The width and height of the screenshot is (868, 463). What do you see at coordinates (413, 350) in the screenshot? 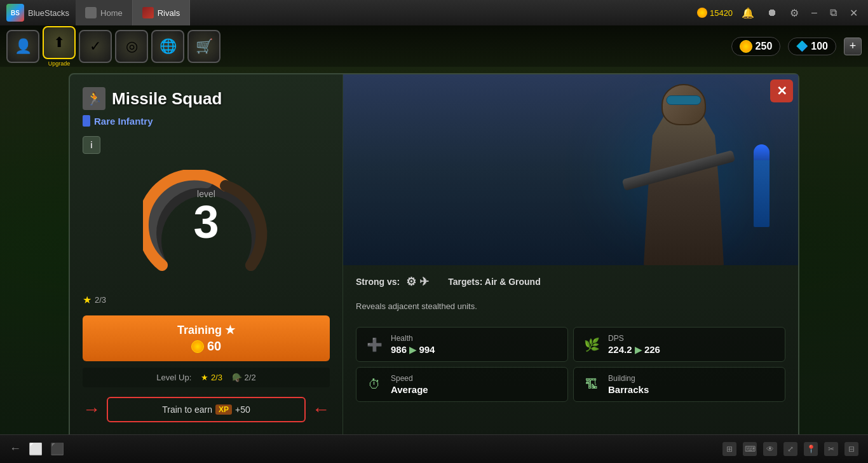
I see `health-values: 986 ▶ 994` at bounding box center [413, 350].